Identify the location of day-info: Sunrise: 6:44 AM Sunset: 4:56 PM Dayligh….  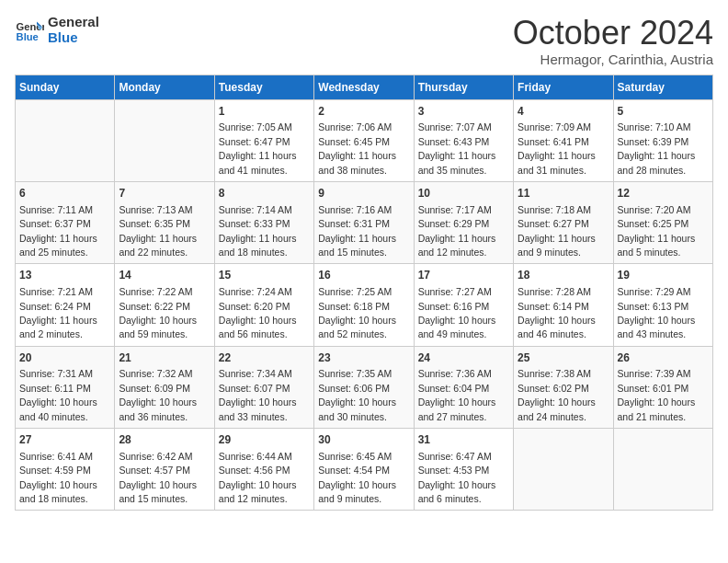
(257, 477).